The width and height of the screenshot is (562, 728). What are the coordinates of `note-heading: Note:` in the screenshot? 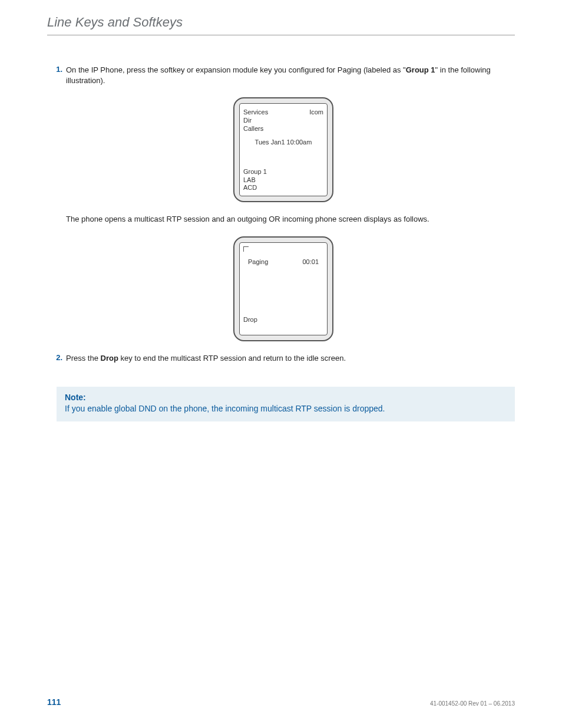 It's located at (286, 397).